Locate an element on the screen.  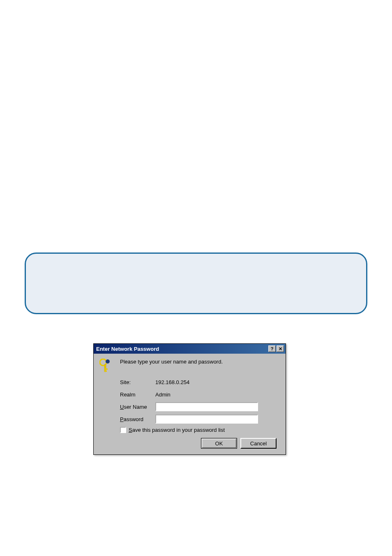
form-area: Site: 192.168.0.254 Realm Admin User Nam… is located at coordinates (200, 401).